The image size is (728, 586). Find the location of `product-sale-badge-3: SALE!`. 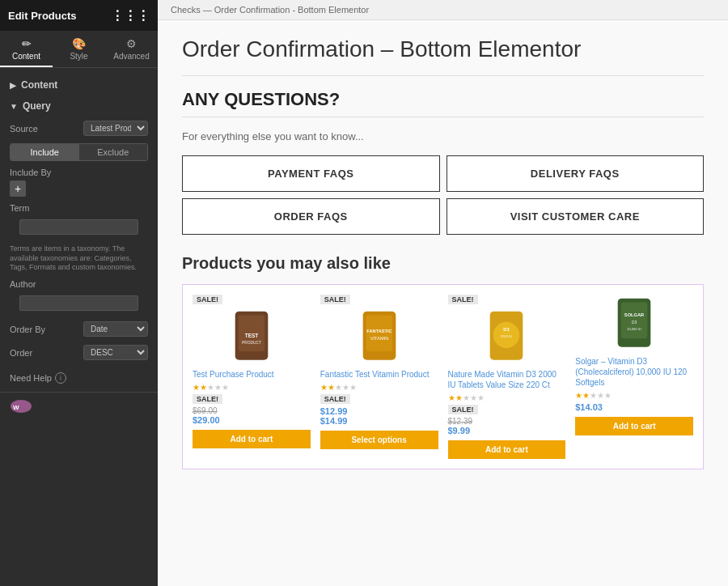

product-sale-badge-3: SALE! is located at coordinates (463, 410).